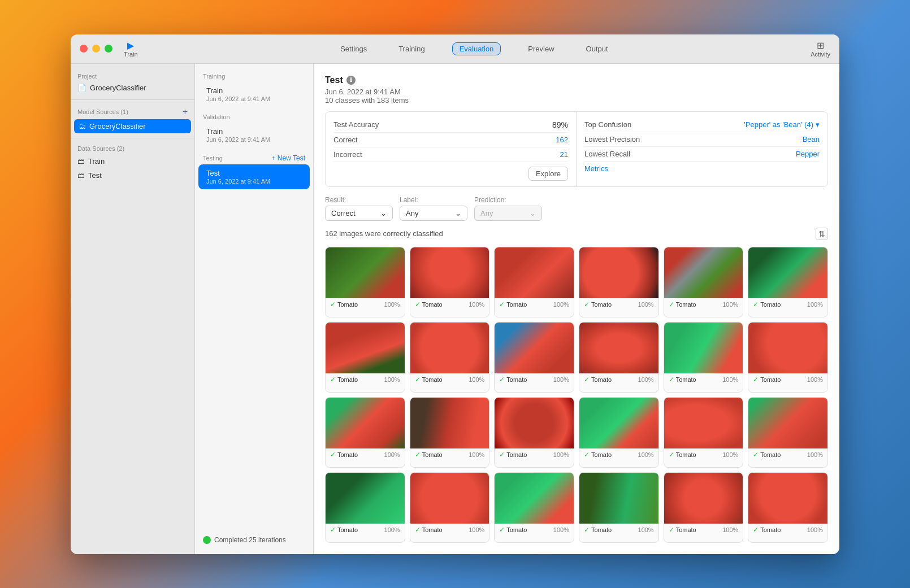 The height and width of the screenshot is (588, 910). I want to click on result-chevron-icon: ⌄, so click(383, 214).